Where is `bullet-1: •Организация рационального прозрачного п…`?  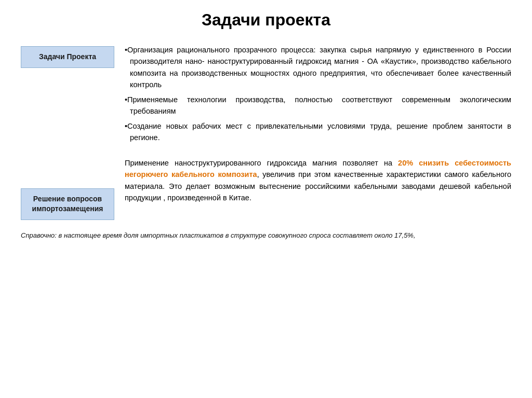
bullet-1: •Организация рационального прозрачного п… is located at coordinates (318, 67).